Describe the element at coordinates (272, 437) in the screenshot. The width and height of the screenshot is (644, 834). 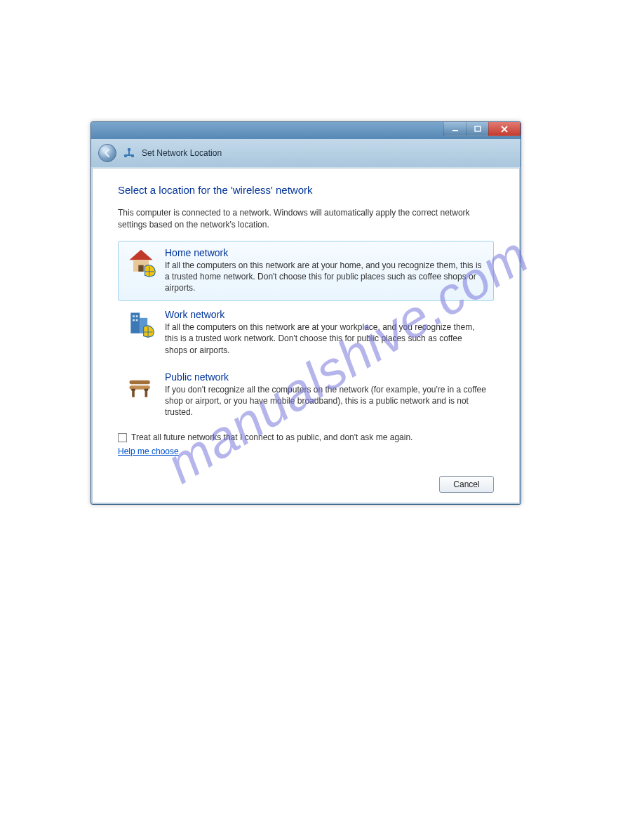
I see `treat-public-label: Treat all future networks that I connect…` at that location.